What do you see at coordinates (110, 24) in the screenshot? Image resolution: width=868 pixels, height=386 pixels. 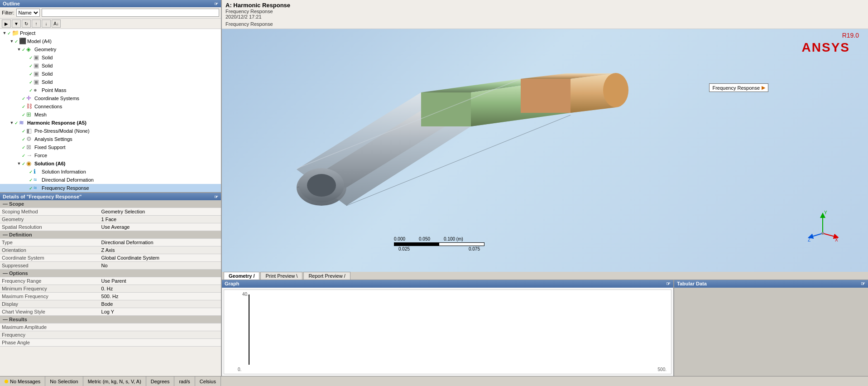 I see `outline-toolbar: ▶ ▼ ↻ ↑ ↓ A↓` at bounding box center [110, 24].